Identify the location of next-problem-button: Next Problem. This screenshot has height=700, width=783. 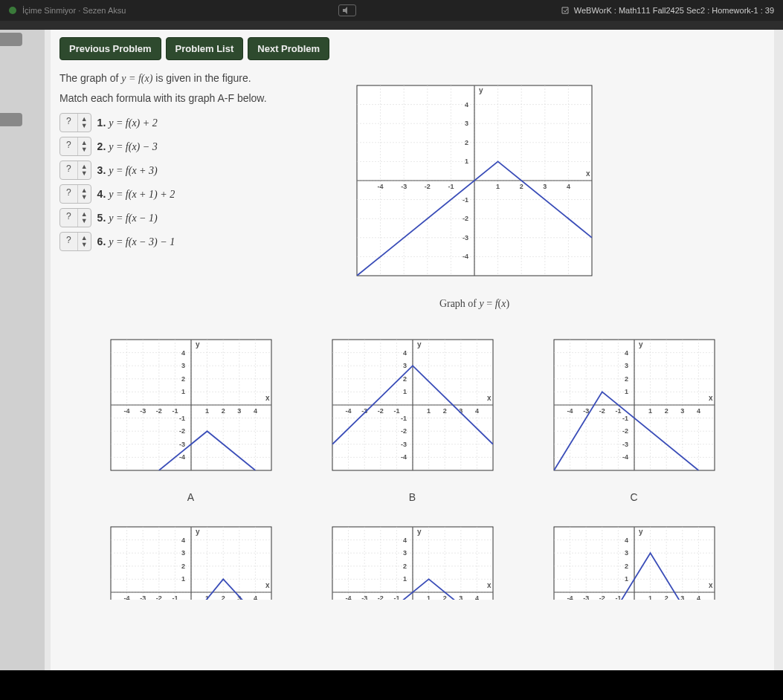
(289, 49).